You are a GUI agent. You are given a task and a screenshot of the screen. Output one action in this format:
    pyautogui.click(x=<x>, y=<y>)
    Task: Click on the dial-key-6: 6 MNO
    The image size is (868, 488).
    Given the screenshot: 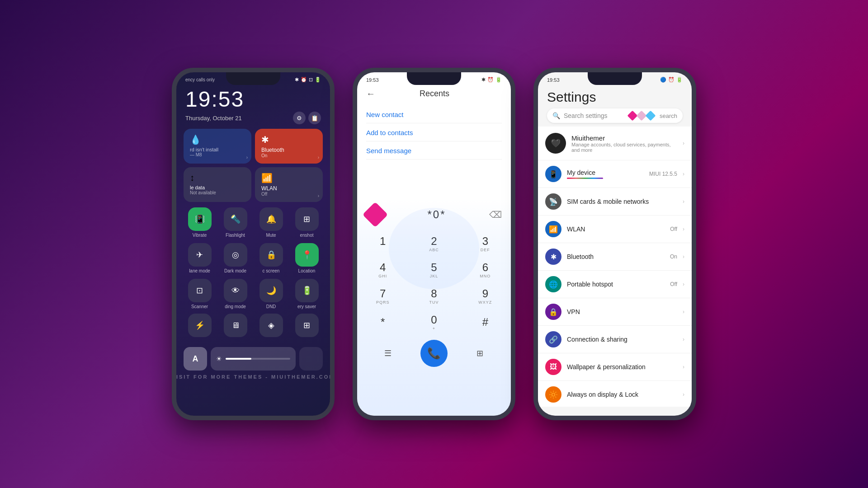 What is the action you would take?
    pyautogui.click(x=486, y=270)
    